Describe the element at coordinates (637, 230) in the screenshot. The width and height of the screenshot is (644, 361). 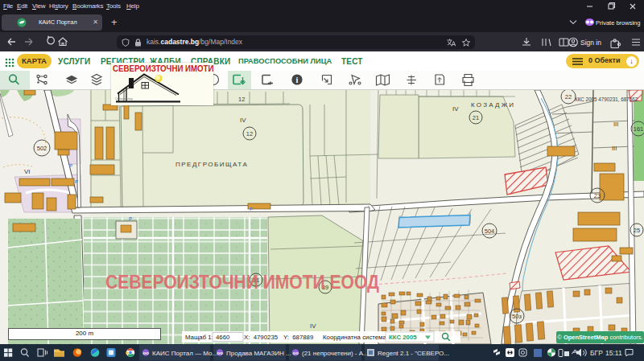
I see `svg-text: 25` at that location.